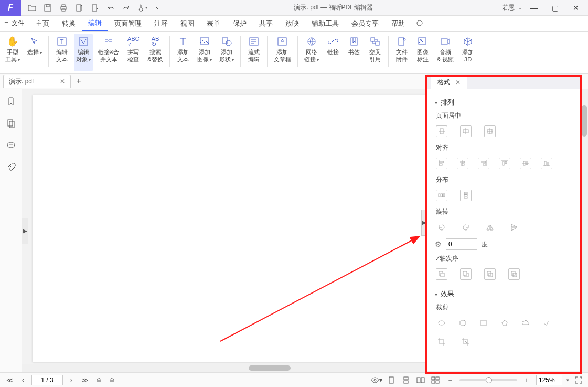  I want to click on qat-more-icon, so click(158, 8).